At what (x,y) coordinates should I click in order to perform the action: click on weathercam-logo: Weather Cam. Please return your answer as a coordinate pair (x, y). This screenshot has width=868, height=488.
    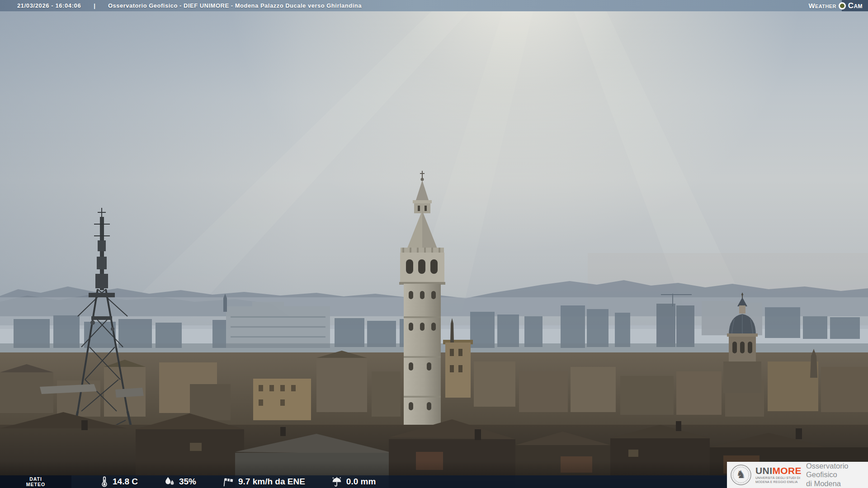
    Looking at the image, I should click on (838, 5).